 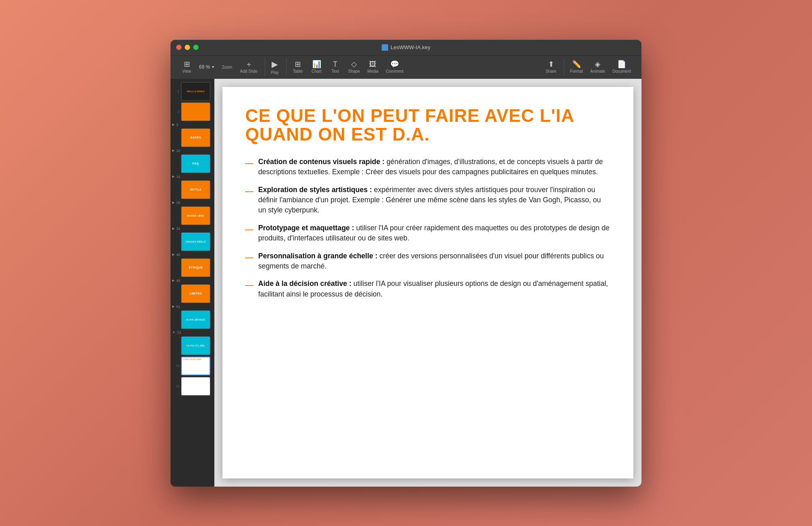 What do you see at coordinates (192, 242) in the screenshot?
I see `slide-item-34: USAGES RÉELS` at bounding box center [192, 242].